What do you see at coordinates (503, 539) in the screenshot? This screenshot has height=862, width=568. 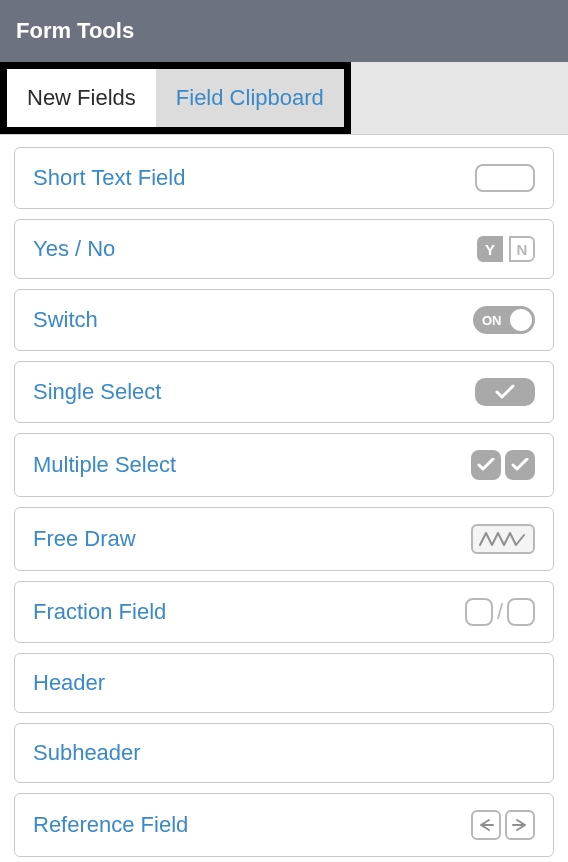 I see `freedraw-icon` at bounding box center [503, 539].